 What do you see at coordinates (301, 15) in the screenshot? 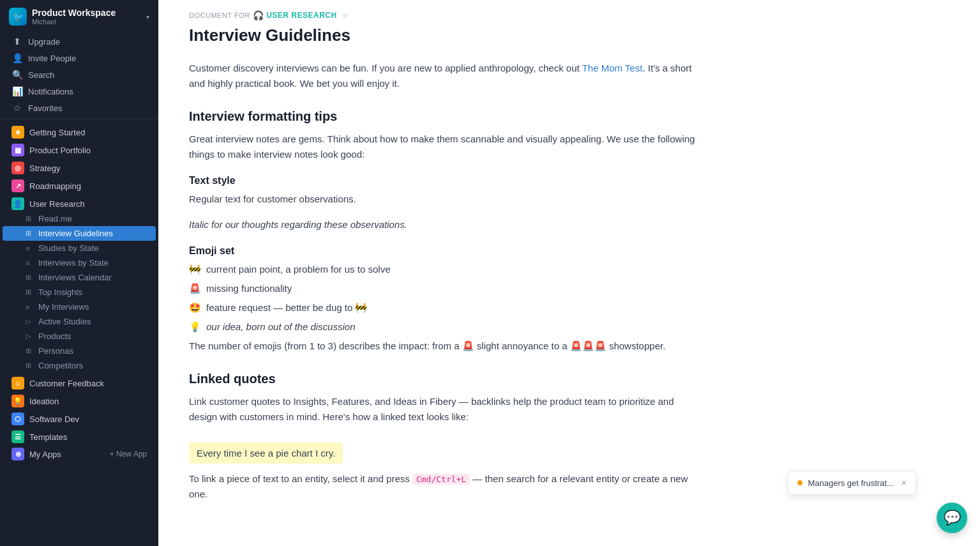
I see `breadcrumb-app-name: USER RESEARCH` at bounding box center [301, 15].